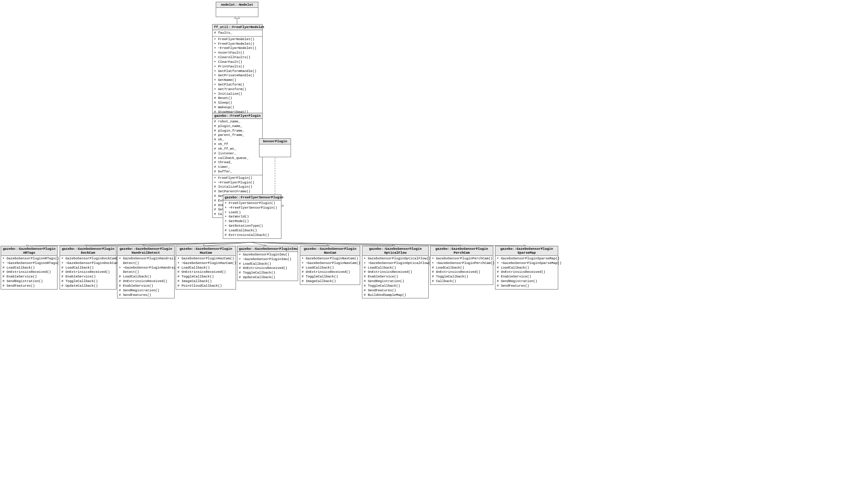 Image resolution: width=868 pixels, height=485 pixels. I want to click on ar-tags-methods: + GazeboSensorPluginARTags() + ~GazeboSe…, so click(29, 272).